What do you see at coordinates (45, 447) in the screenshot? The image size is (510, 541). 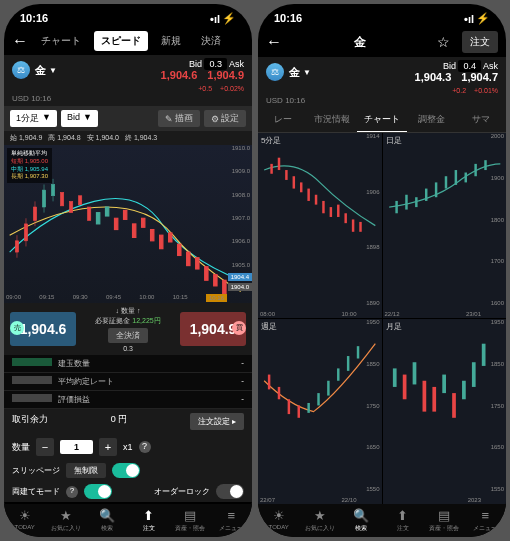 I see `qty-minus: −` at bounding box center [45, 447].